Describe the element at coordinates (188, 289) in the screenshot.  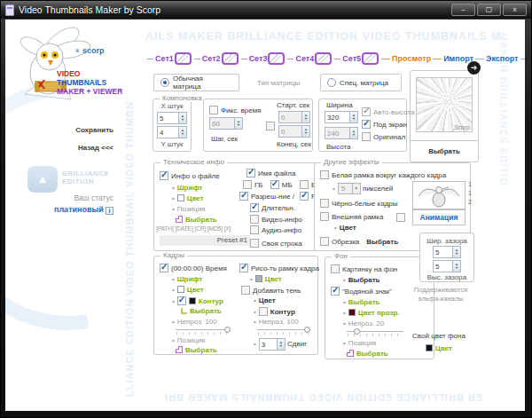
I see `frames-color-row: •Цвет` at that location.